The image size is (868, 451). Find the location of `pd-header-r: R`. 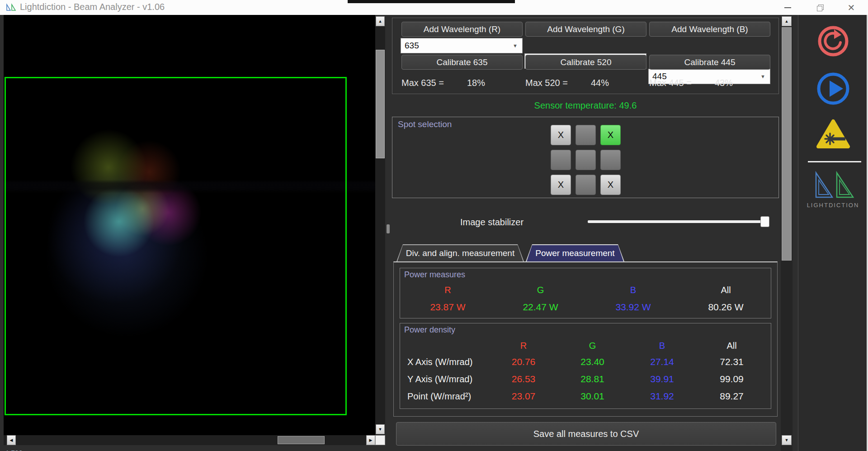

pd-header-r: R is located at coordinates (524, 346).